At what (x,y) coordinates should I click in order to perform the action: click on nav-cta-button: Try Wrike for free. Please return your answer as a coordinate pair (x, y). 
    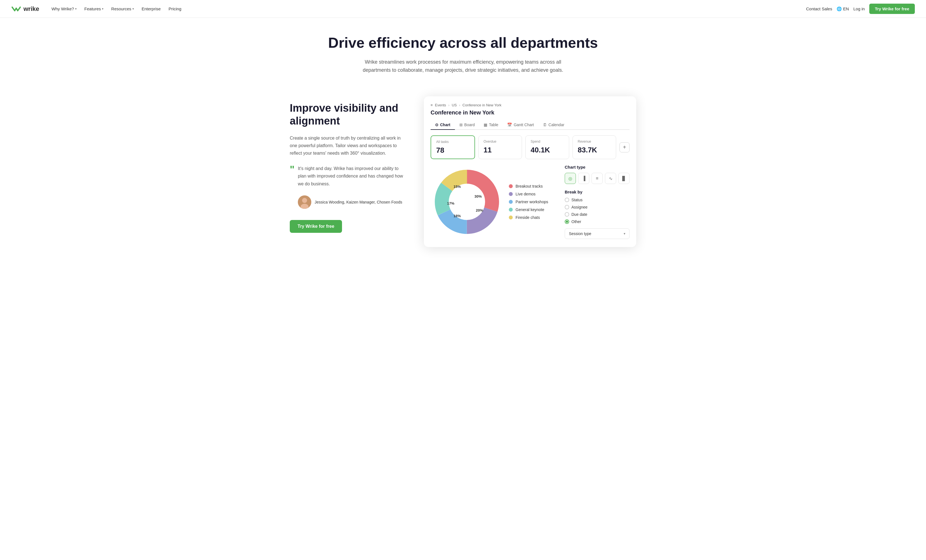
    Looking at the image, I should click on (892, 9).